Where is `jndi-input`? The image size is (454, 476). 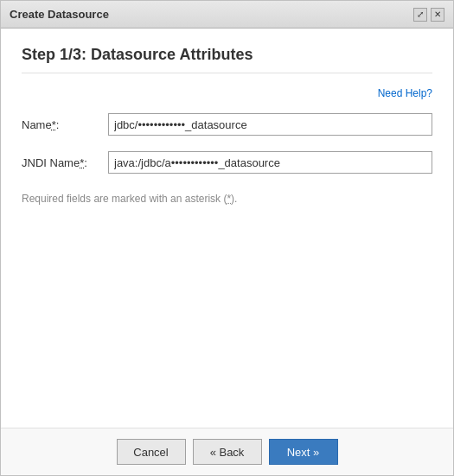
jndi-input is located at coordinates (270, 162).